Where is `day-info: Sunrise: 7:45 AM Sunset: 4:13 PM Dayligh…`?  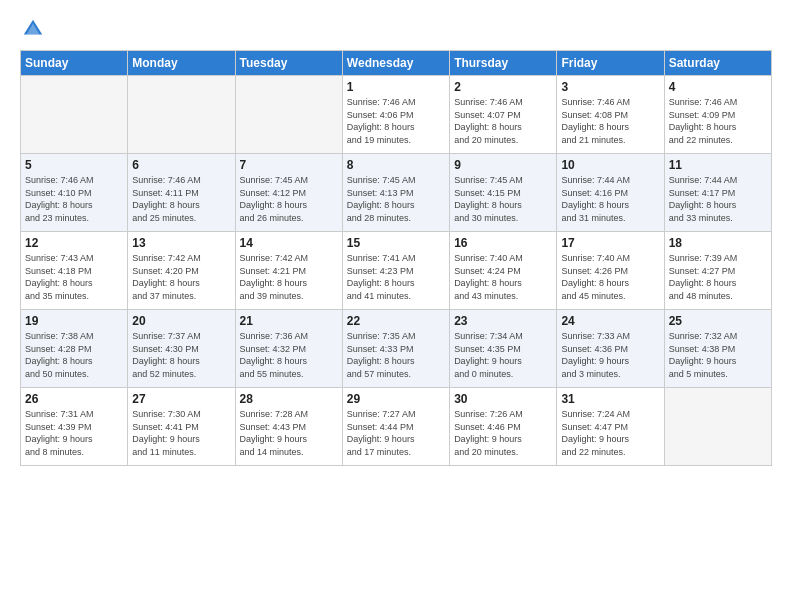
day-info: Sunrise: 7:45 AM Sunset: 4:13 PM Dayligh… is located at coordinates (396, 199).